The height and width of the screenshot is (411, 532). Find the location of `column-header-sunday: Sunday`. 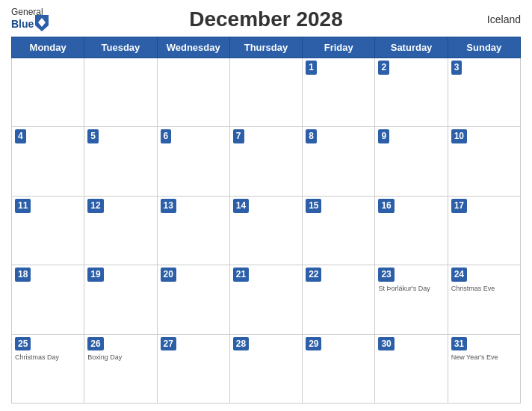

column-header-sunday: Sunday is located at coordinates (484, 48).